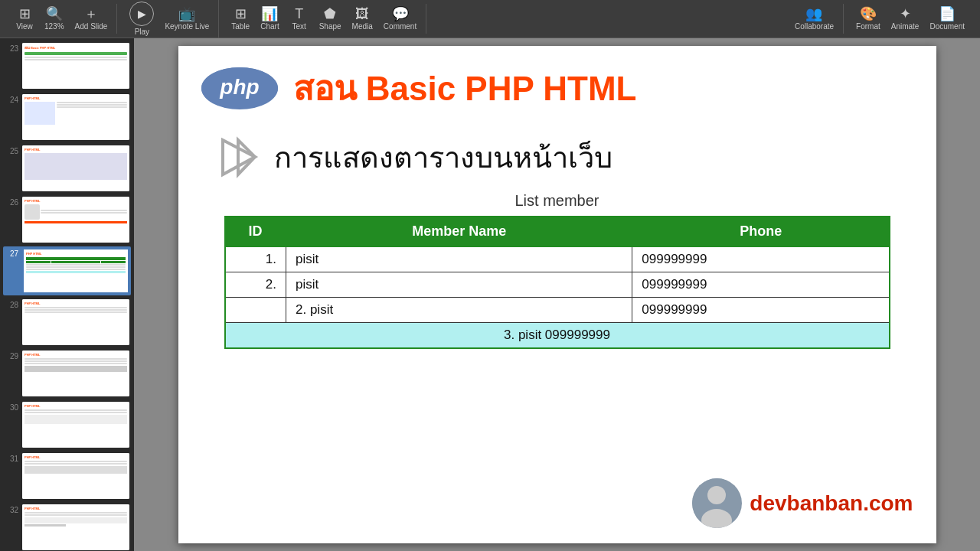  Describe the element at coordinates (947, 18) in the screenshot. I see `document-button: 📄 Document` at that location.